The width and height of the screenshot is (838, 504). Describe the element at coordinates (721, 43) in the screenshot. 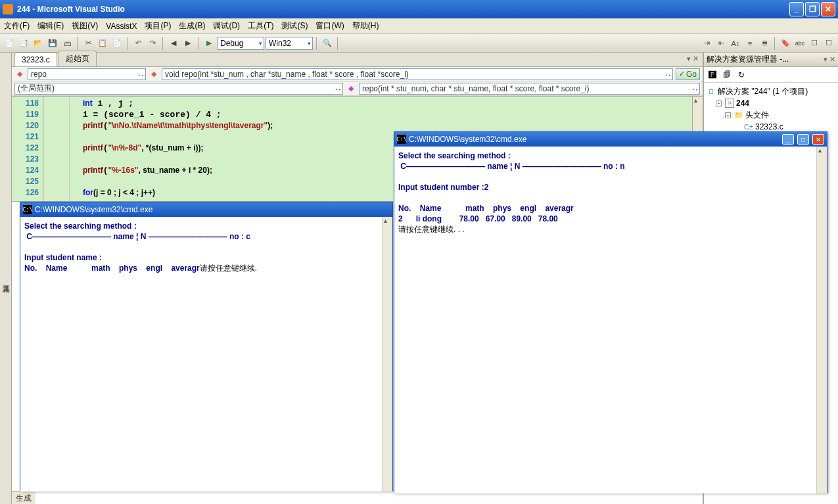

I see `outdent-button: ⇤` at that location.